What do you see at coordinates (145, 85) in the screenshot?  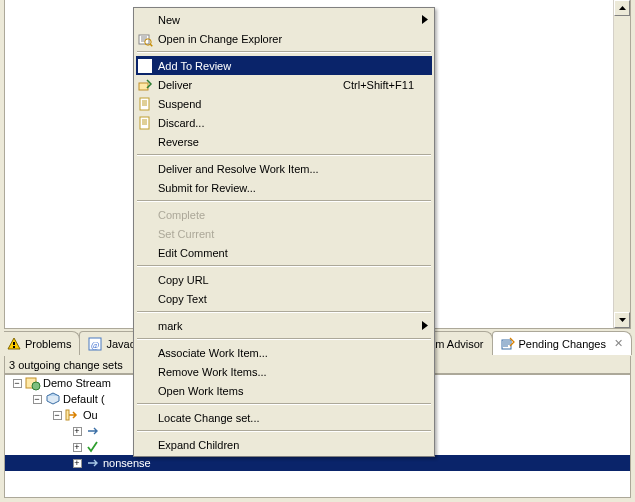 I see `deliver-icon` at bounding box center [145, 85].